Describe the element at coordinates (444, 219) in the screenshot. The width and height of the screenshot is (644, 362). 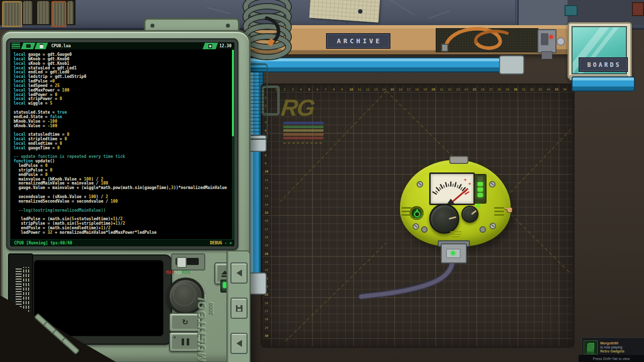
I see `big-knob` at that location.